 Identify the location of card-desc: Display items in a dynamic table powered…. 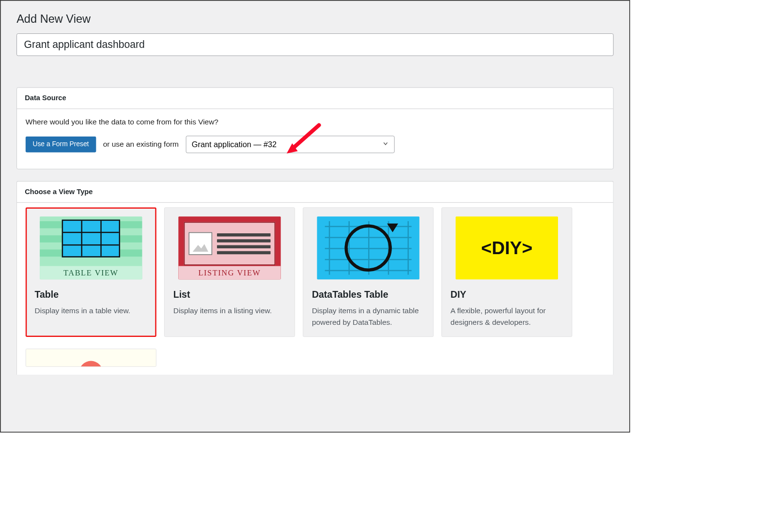
(368, 317).